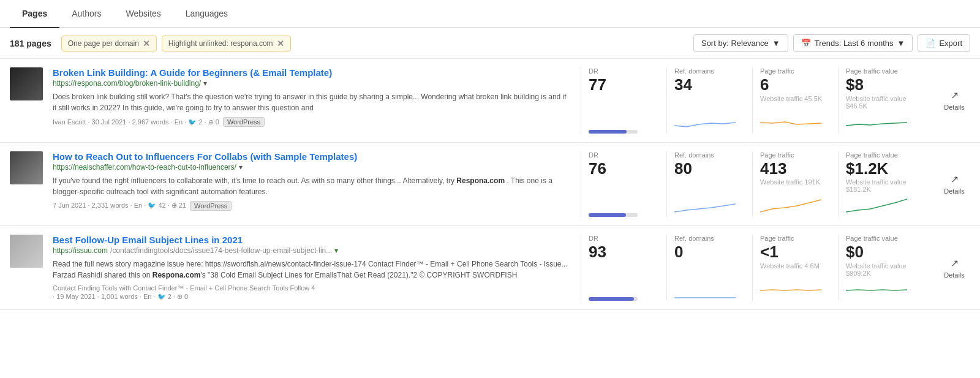 The width and height of the screenshot is (980, 378). Describe the element at coordinates (211, 206) in the screenshot. I see `badge-wordpress-2: WordPress` at that location.